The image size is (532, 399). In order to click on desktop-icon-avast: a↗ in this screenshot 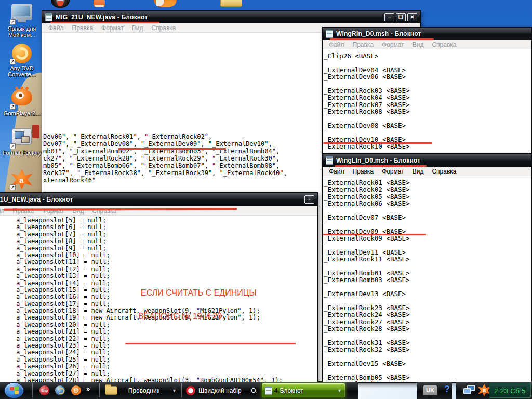, I will do `click(22, 179)`.